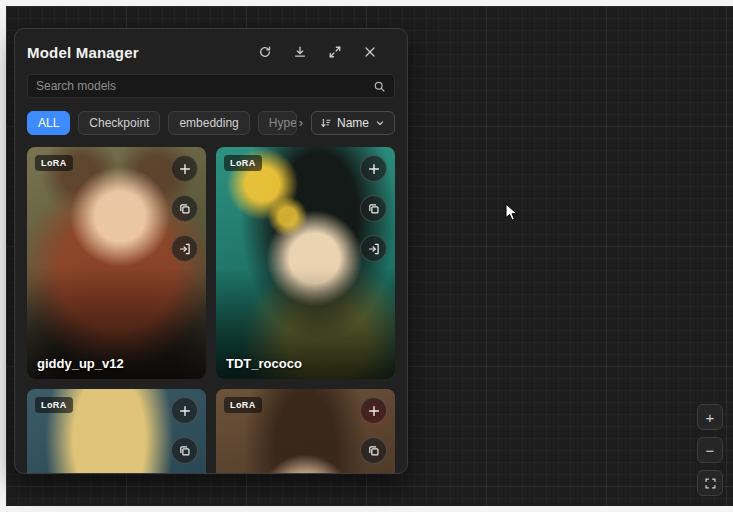 This screenshot has width=733, height=512. I want to click on sort-label: Name, so click(353, 123).